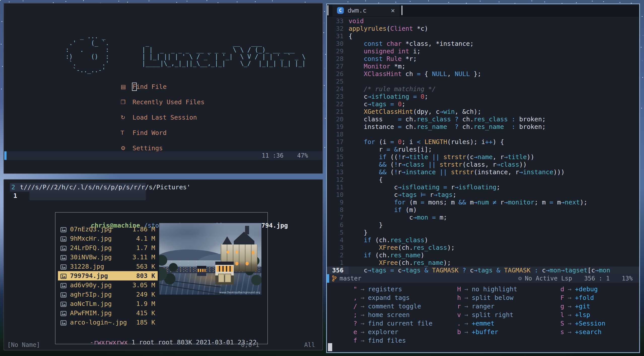 The width and height of the screenshot is (644, 356). What do you see at coordinates (108, 304) in the screenshot?
I see `file-row: aoNcTLm.jpg1.9 M` at bounding box center [108, 304].